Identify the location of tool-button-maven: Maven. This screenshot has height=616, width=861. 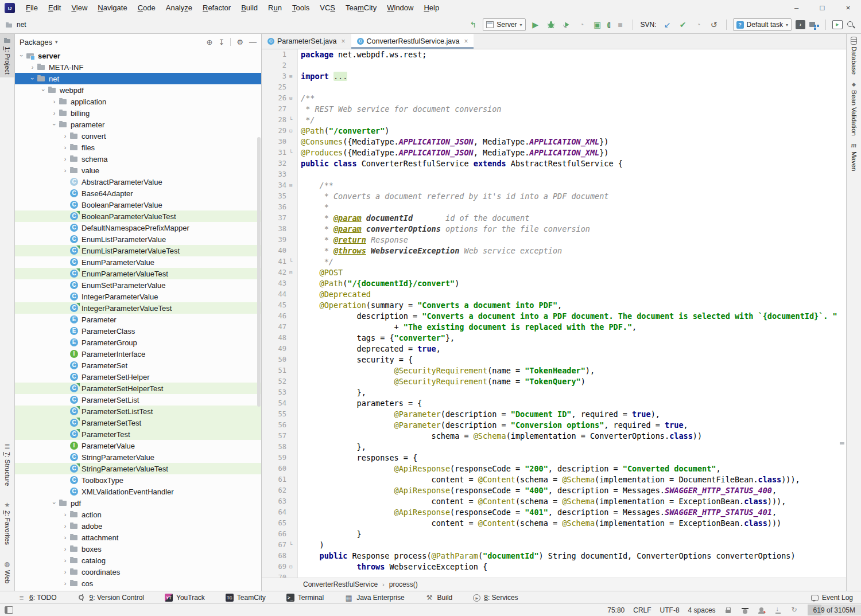
(854, 157).